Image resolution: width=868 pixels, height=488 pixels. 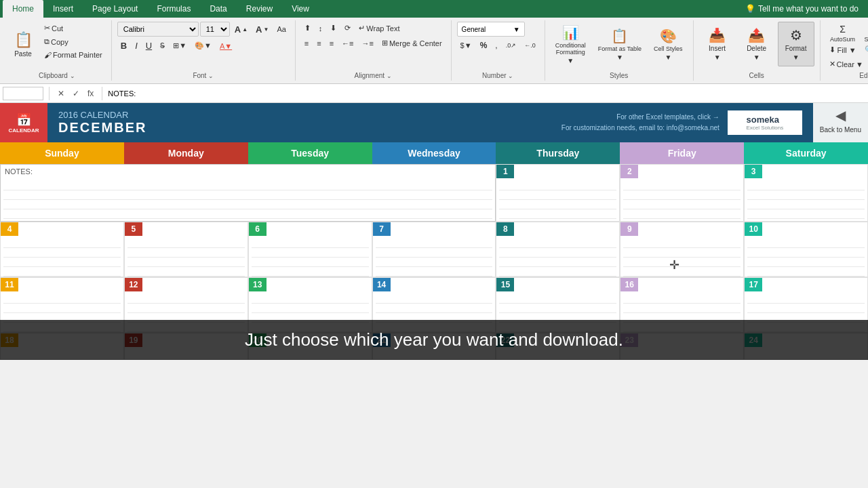 I want to click on tab-formulas: Formulas, so click(x=174, y=9).